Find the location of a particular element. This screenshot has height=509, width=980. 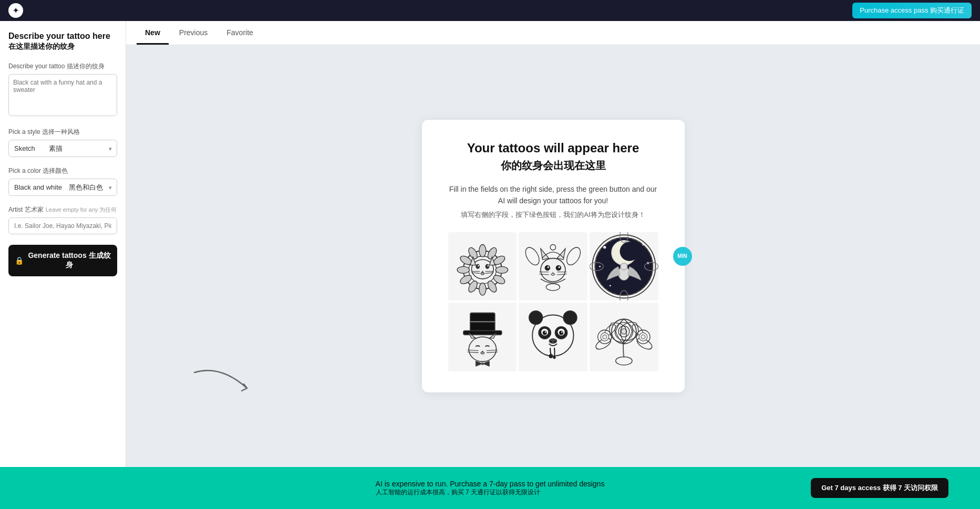

logo: ✦ is located at coordinates (16, 11).